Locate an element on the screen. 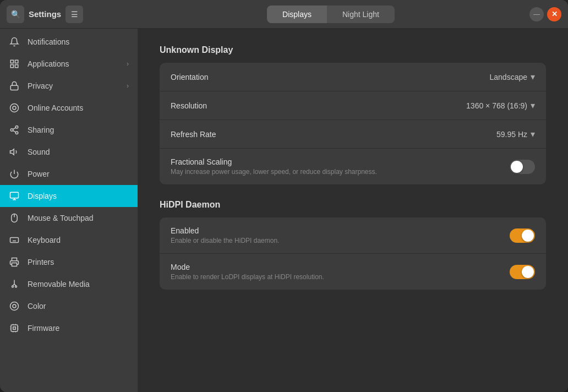 The image size is (568, 392). sidebar-item-privacy: Privacy › is located at coordinates (69, 86).